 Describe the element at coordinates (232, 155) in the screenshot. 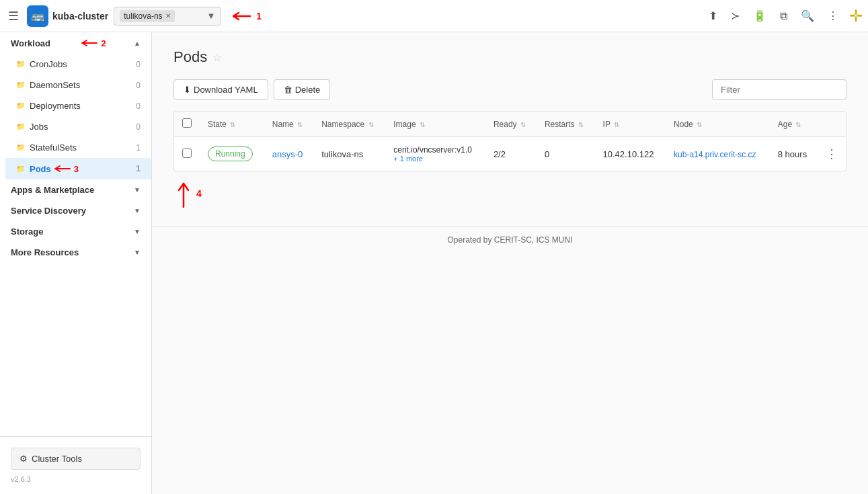

I see `row-state: Running` at that location.